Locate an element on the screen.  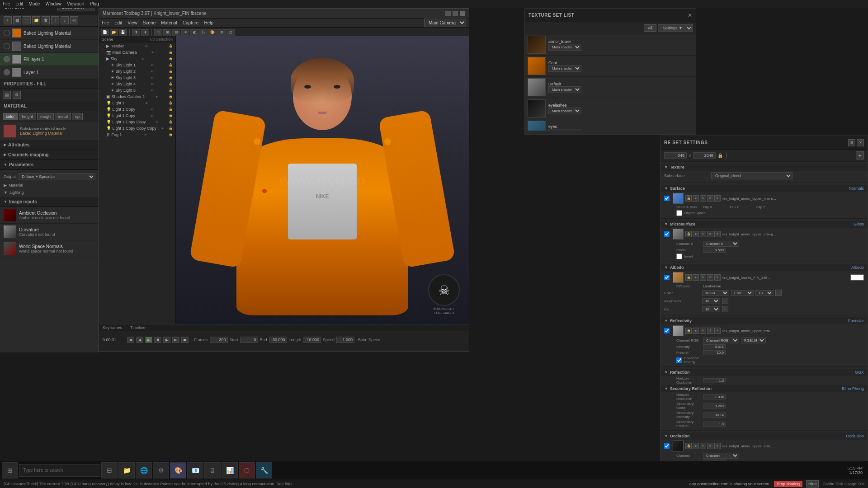
subsurface-dropdown: Original_direct is located at coordinates (752, 176).